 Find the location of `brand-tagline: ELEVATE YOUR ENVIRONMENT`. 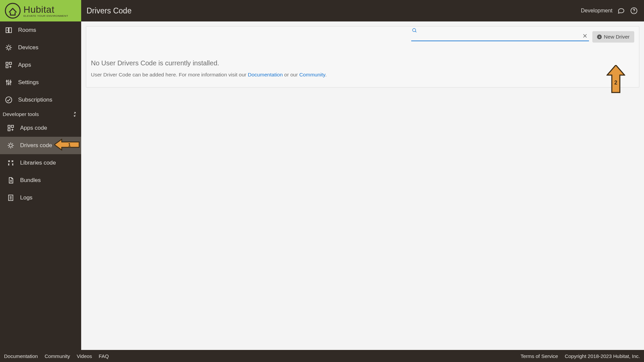

brand-tagline: ELEVATE YOUR ENVIRONMENT is located at coordinates (46, 16).